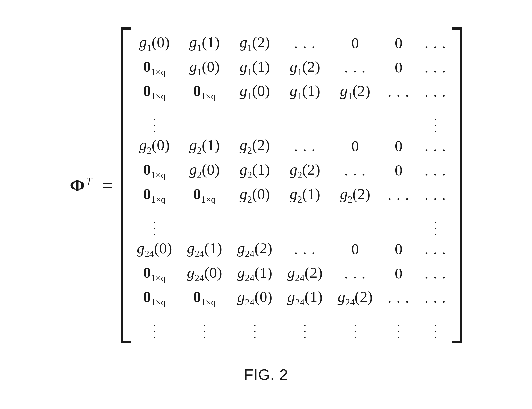  I want to click on phi-symbol: Φ, so click(77, 185).